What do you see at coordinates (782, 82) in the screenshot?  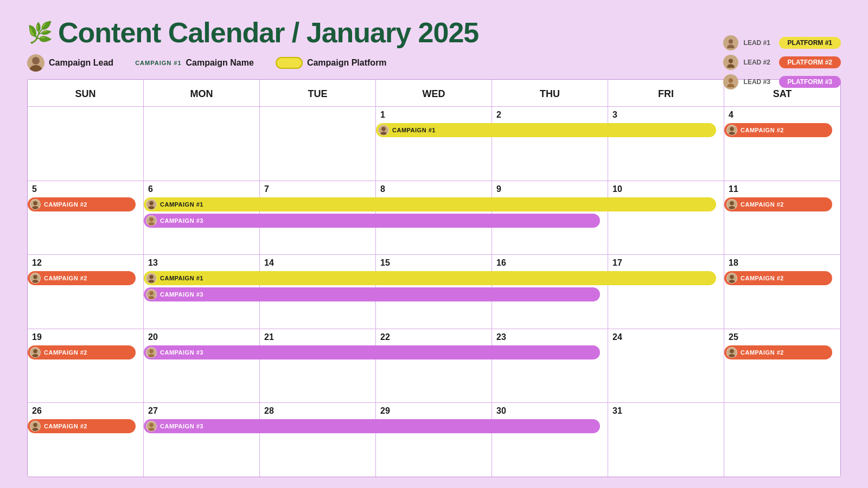 I see `top-right-lead-item: LEAD #3PLATFORM #3` at bounding box center [782, 82].